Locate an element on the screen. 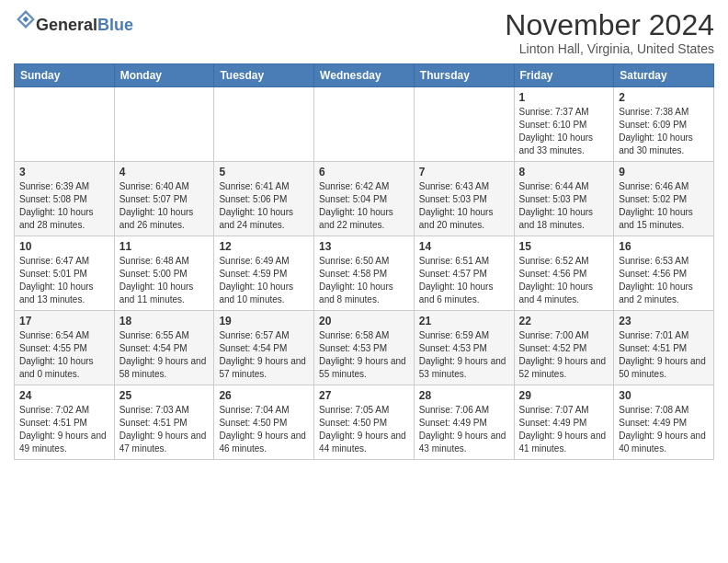  day-info: Sunrise: 6:54 AM Sunset: 4:55 PM Dayligh… is located at coordinates (64, 355).